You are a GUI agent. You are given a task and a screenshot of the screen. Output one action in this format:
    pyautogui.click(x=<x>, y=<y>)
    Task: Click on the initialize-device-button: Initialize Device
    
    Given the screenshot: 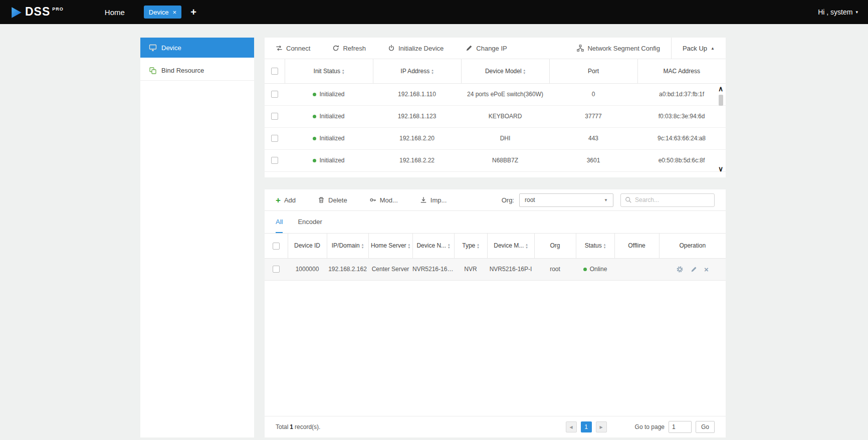 What is the action you would take?
    pyautogui.click(x=416, y=48)
    